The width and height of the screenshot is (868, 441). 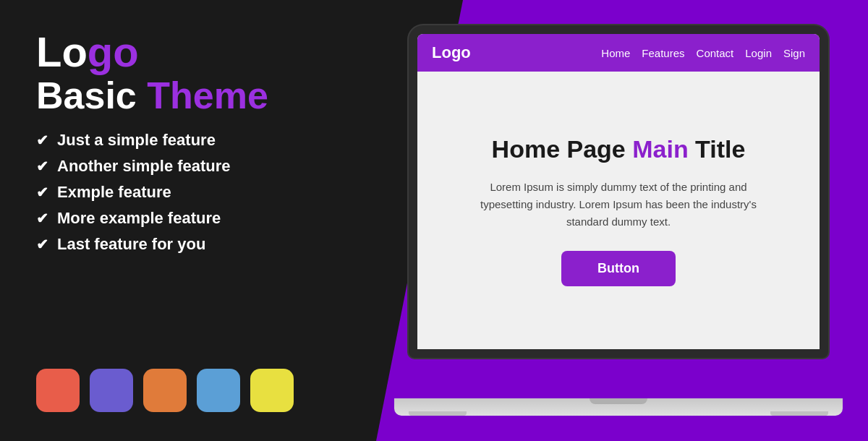 I want to click on feature-text-2: Another simple feature, so click(x=144, y=166).